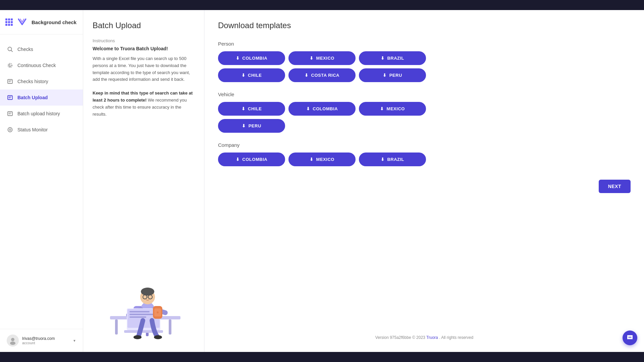  I want to click on footer-link: Truora, so click(432, 338).